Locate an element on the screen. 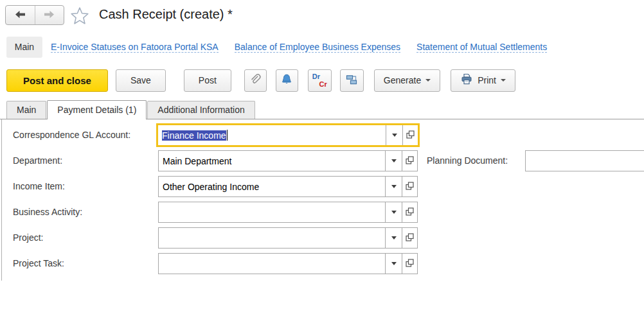 The width and height of the screenshot is (644, 314). tab-payment-details: Payment Details (1) is located at coordinates (96, 110).